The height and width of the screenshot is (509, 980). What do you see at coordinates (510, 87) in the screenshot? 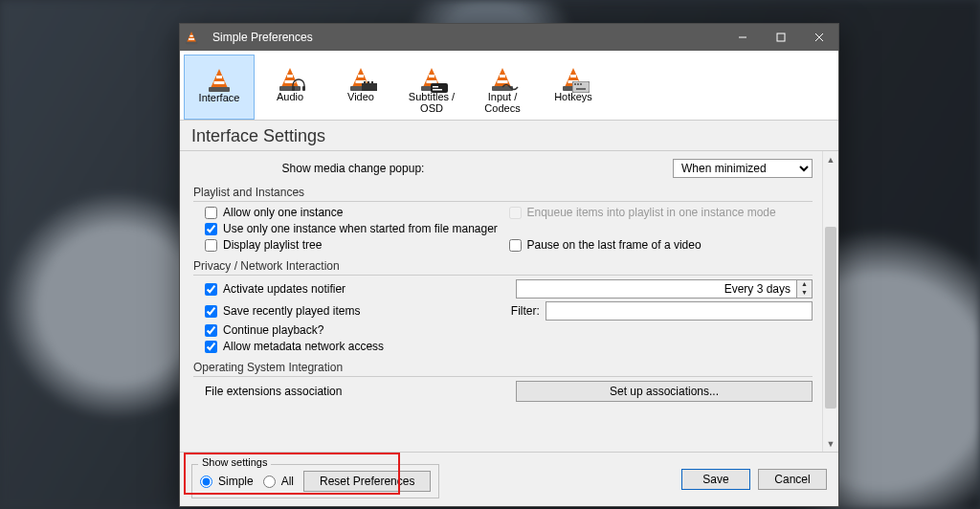
I see `cable-icon` at bounding box center [510, 87].